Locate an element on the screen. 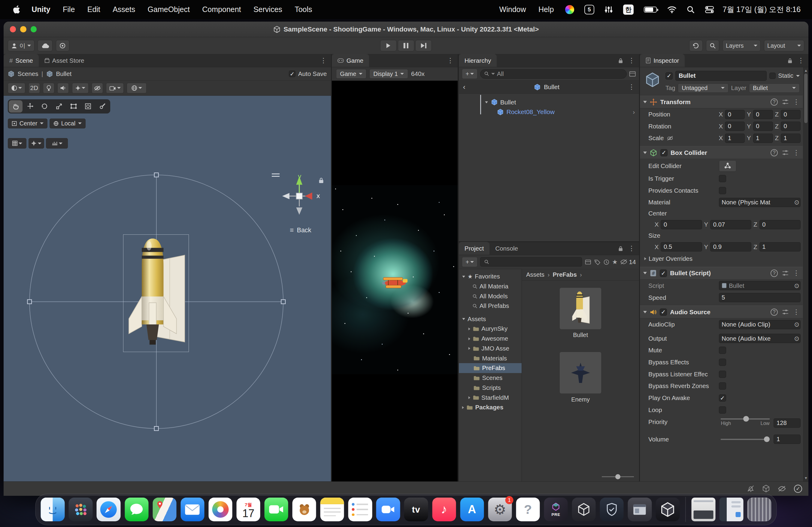 The width and height of the screenshot is (812, 527). asset-item-enemy: Enemy is located at coordinates (581, 378).